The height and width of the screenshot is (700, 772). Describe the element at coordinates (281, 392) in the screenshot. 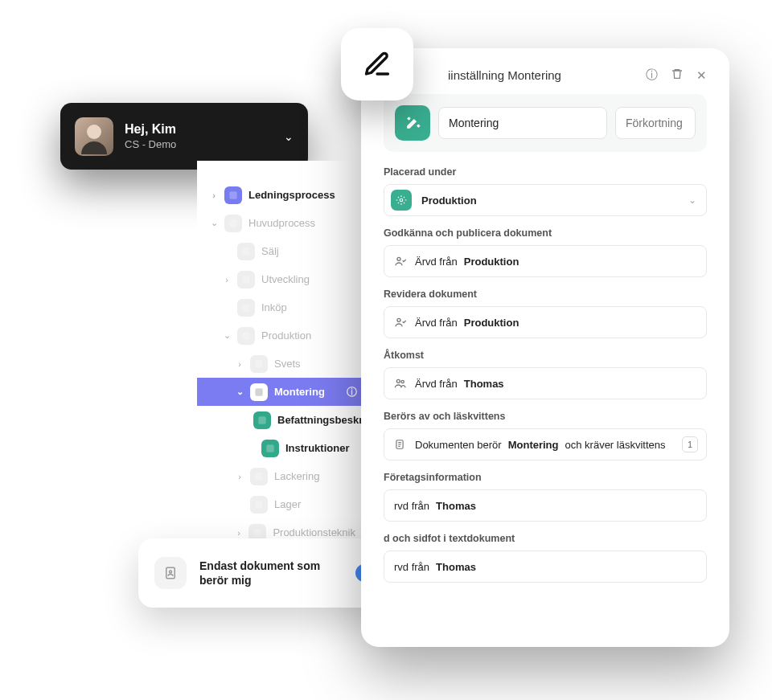

I see `tree-item-montering: ⌄Monteringⓘ` at that location.